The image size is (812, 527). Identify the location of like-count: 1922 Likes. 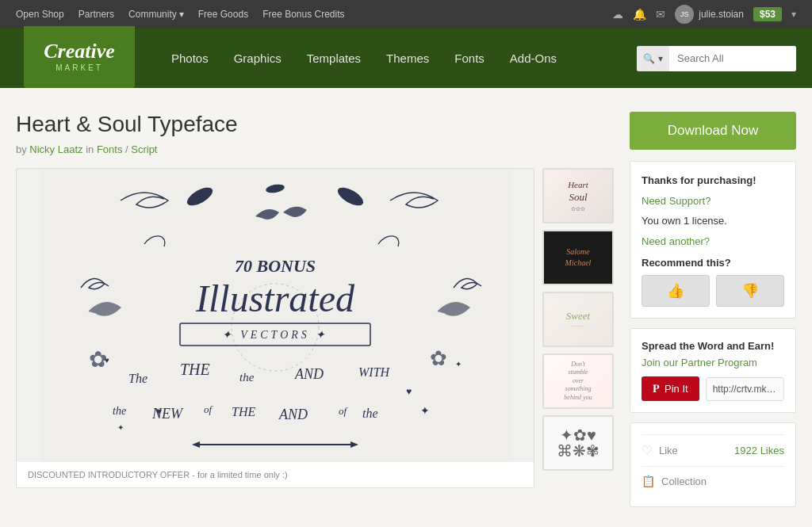
(760, 450).